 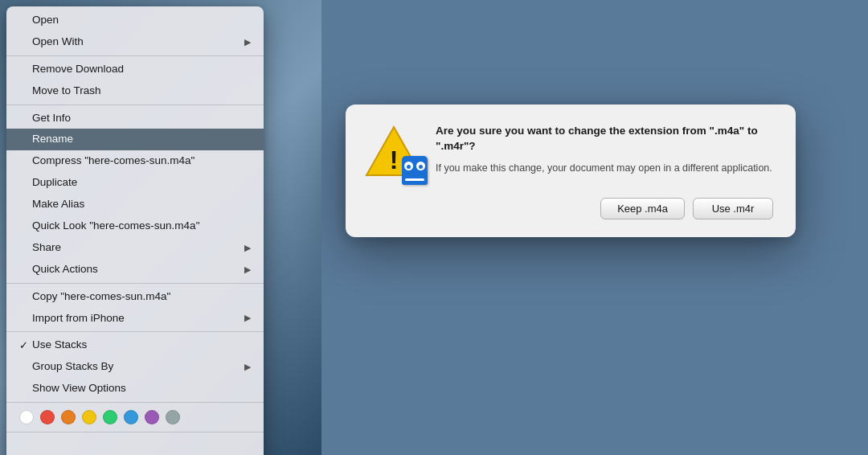 I want to click on menu-label-share: Share, so click(x=138, y=248).